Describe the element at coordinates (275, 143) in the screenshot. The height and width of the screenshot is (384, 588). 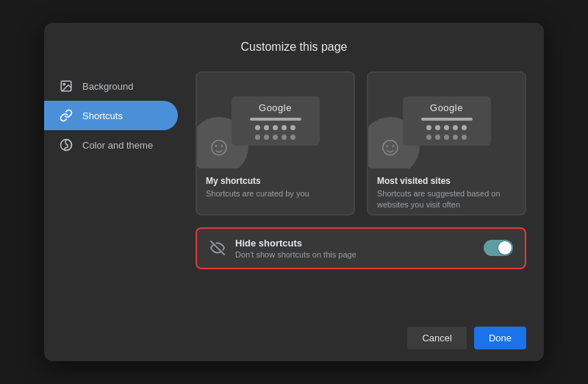
I see `my-shortcuts-card: ☺ Google` at that location.